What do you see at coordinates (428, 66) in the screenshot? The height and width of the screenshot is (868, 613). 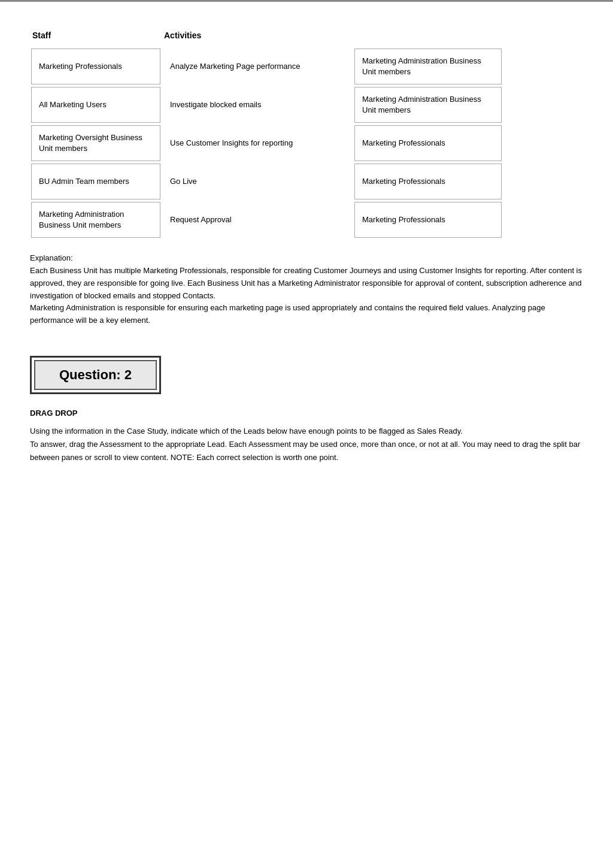 I see `role-cell-1: Marketing Administration Business Unit m…` at bounding box center [428, 66].